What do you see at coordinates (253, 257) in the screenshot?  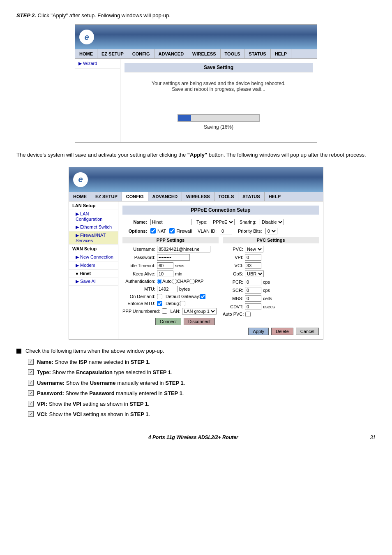 I see `vpi-input` at bounding box center [253, 257].